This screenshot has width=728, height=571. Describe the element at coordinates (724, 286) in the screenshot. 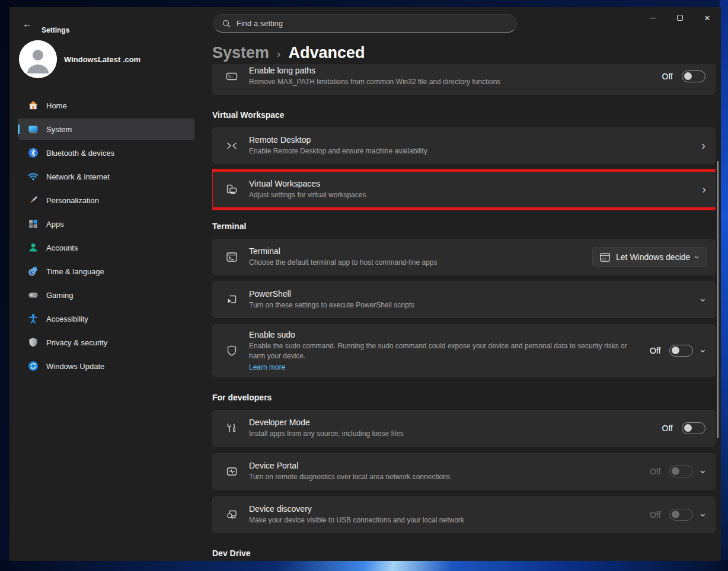

I see `wallpaper-right-strip` at that location.